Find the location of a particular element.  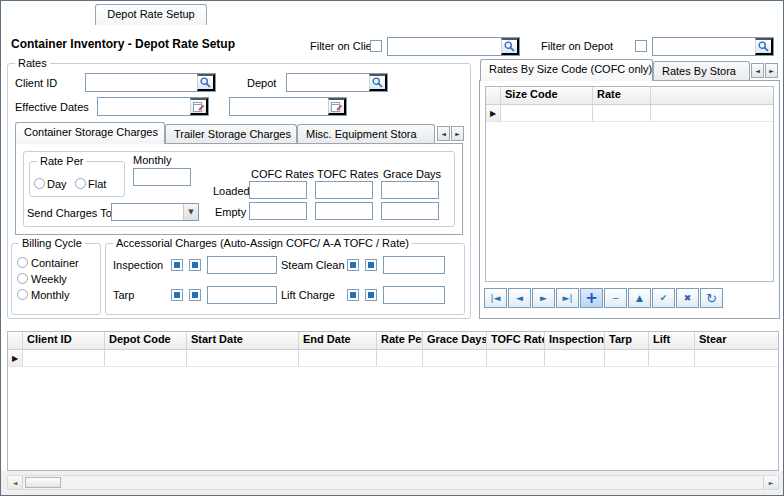

header-steam: Stear is located at coordinates (736, 340).